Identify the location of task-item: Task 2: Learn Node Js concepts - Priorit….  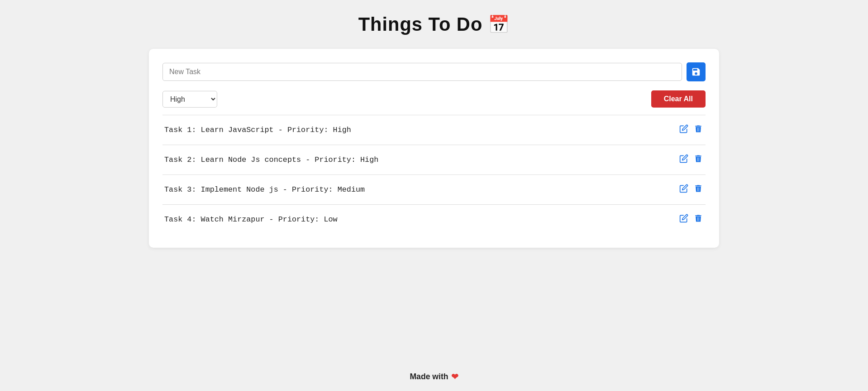
(434, 160).